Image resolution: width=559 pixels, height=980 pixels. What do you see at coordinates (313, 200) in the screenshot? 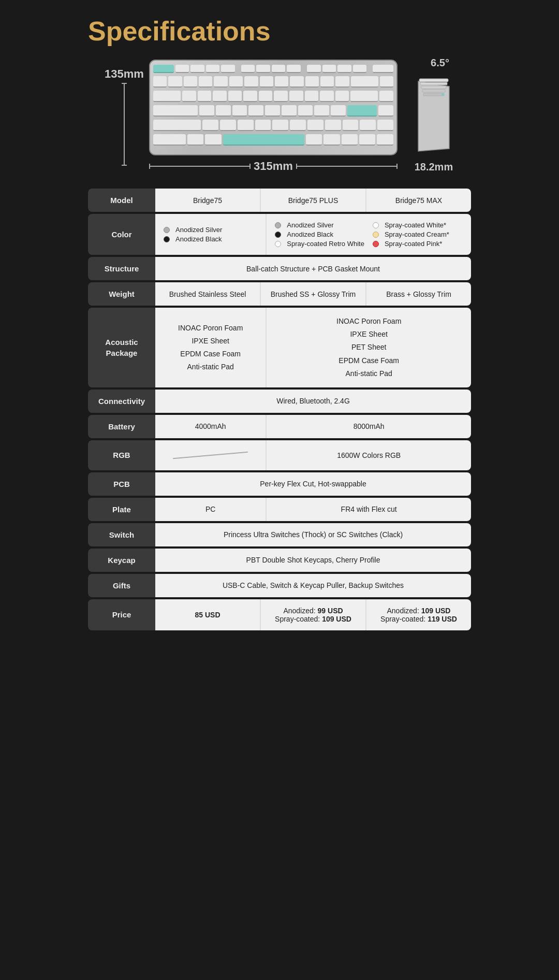
I see `model-col2: Bridge75 PLUS` at bounding box center [313, 200].